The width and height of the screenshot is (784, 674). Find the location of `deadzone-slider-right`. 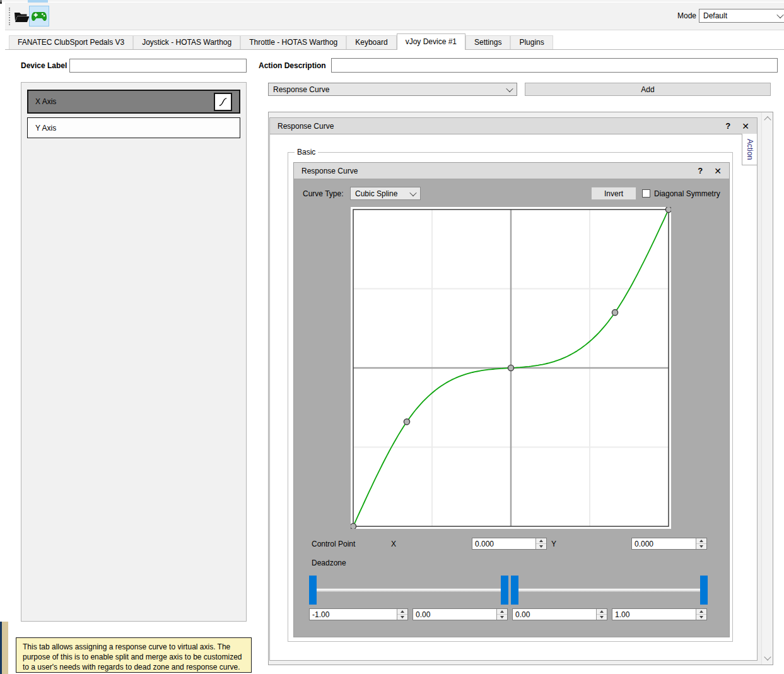

deadzone-slider-right is located at coordinates (609, 590).